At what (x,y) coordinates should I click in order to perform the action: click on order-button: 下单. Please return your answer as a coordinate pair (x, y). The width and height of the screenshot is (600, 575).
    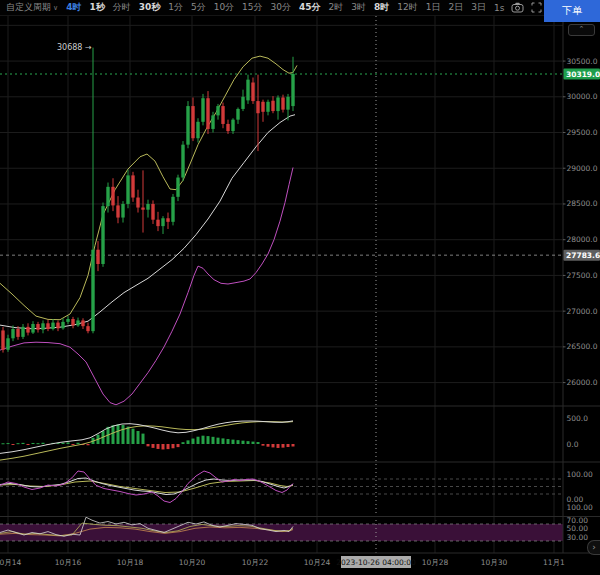
    Looking at the image, I should click on (572, 11).